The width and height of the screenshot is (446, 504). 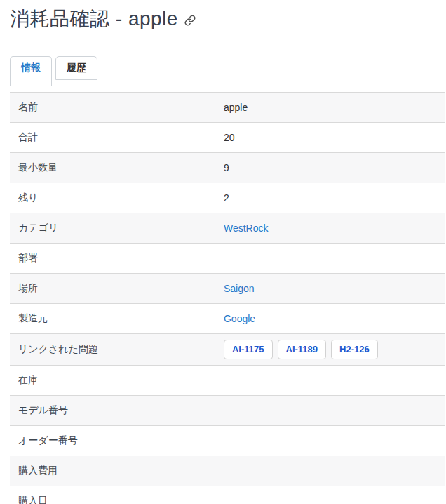 I want to click on row-label: オーダー番号, so click(x=114, y=441).